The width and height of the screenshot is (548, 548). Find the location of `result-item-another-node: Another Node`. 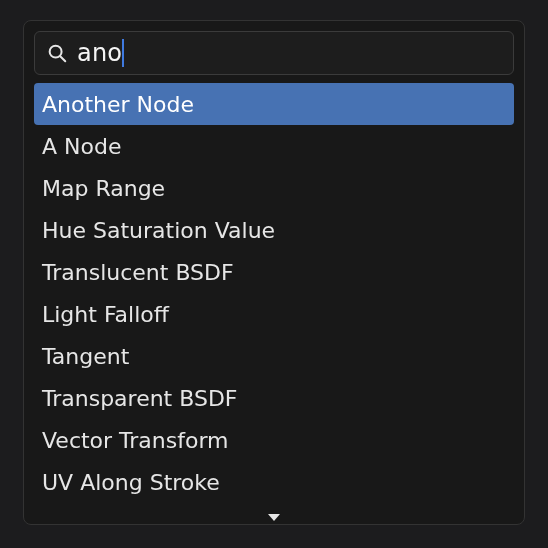

result-item-another-node: Another Node is located at coordinates (274, 104).